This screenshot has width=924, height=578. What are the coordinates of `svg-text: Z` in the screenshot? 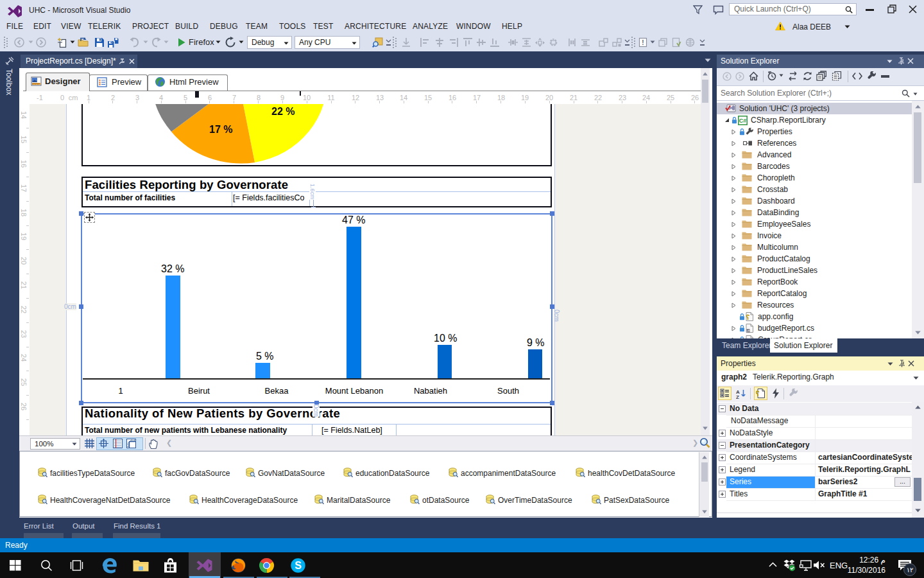 It's located at (738, 397).